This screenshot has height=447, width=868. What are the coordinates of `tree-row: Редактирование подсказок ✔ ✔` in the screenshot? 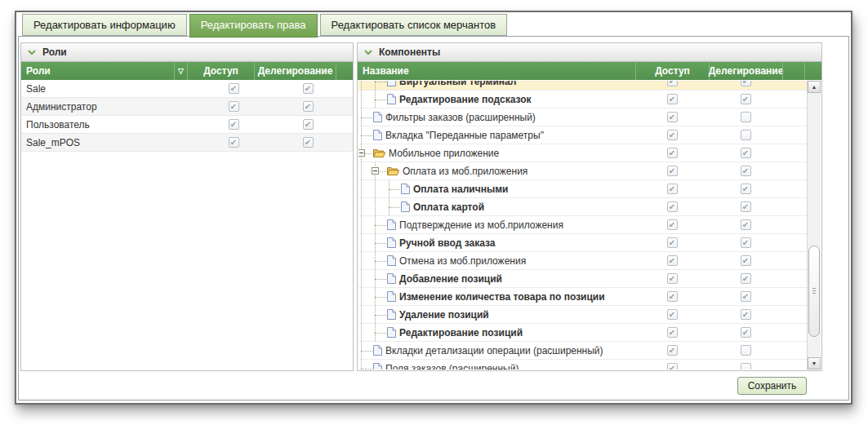 It's located at (583, 100).